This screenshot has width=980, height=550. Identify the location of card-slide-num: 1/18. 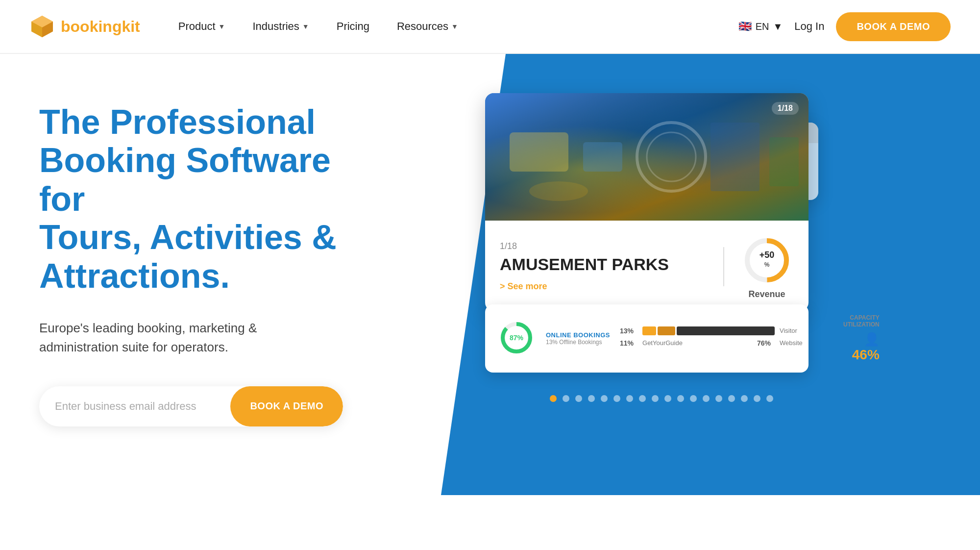
(604, 246).